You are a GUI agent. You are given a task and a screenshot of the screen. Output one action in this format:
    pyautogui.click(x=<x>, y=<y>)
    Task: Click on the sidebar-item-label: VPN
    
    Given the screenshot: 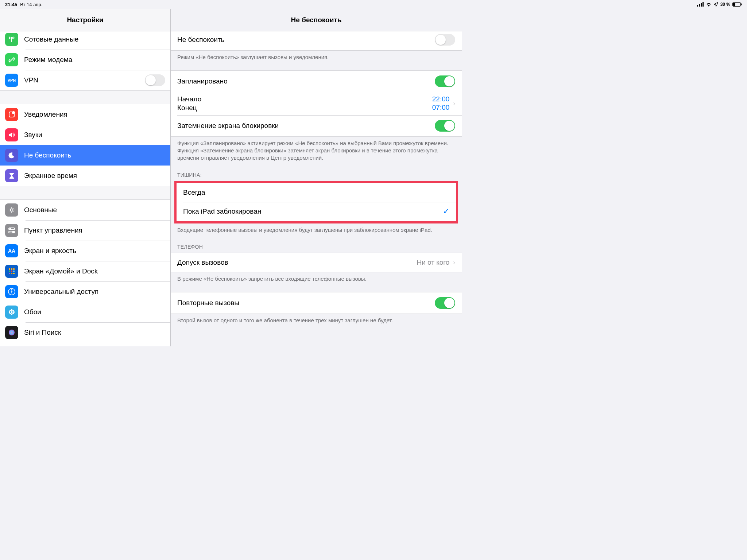 What is the action you would take?
    pyautogui.click(x=31, y=80)
    